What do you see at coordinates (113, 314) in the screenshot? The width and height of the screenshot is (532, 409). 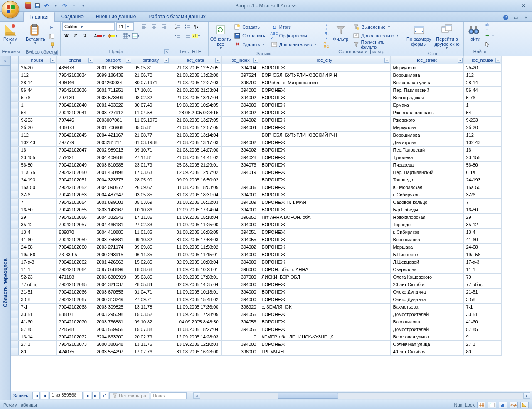 I see `cell: 2003 295098` at bounding box center [113, 314].